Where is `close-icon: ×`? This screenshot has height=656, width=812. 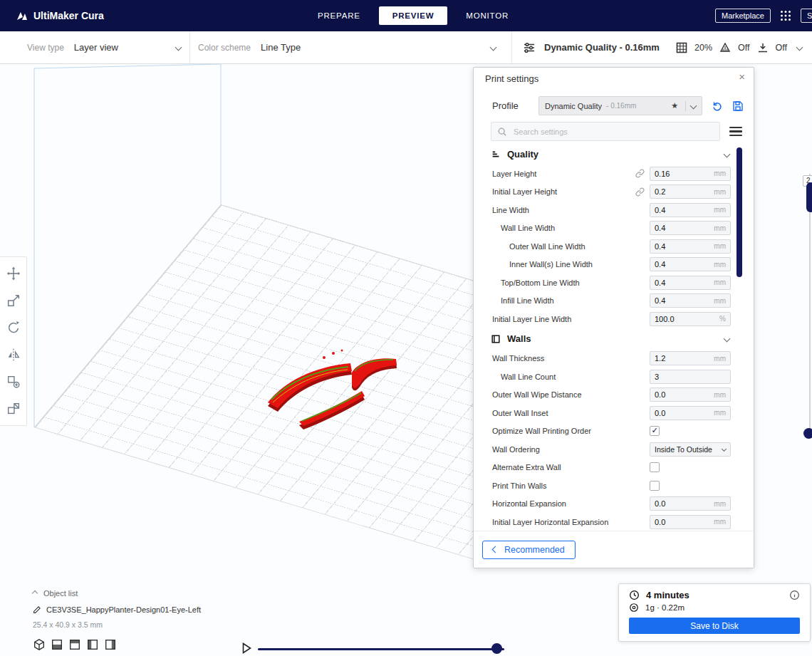 close-icon: × is located at coordinates (742, 77).